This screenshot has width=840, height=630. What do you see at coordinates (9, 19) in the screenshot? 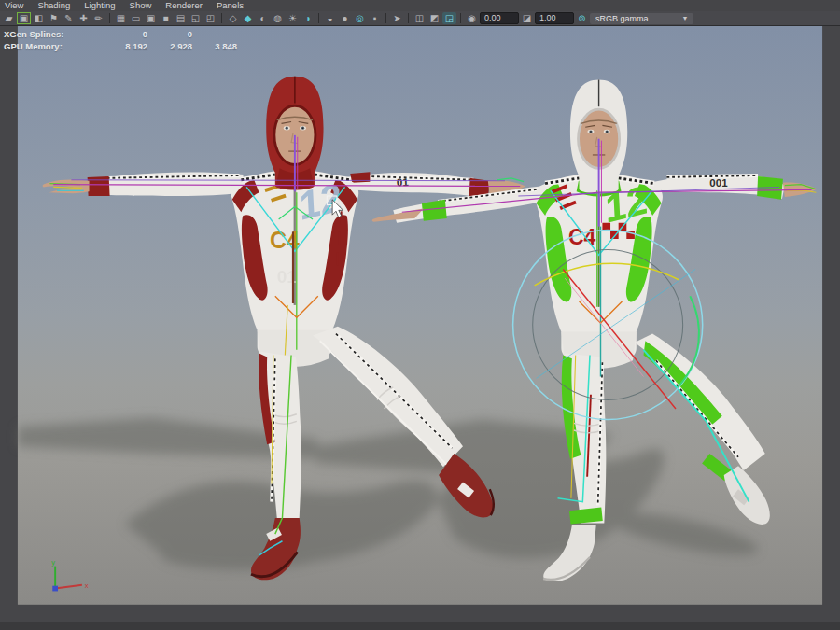
I see `camera-icon: ▰` at bounding box center [9, 19].